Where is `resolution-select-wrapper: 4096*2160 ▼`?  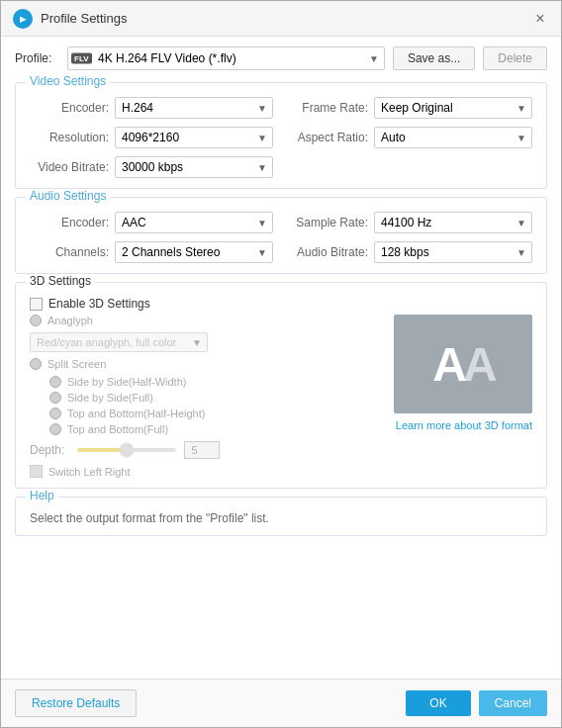 resolution-select-wrapper: 4096*2160 ▼ is located at coordinates (194, 137).